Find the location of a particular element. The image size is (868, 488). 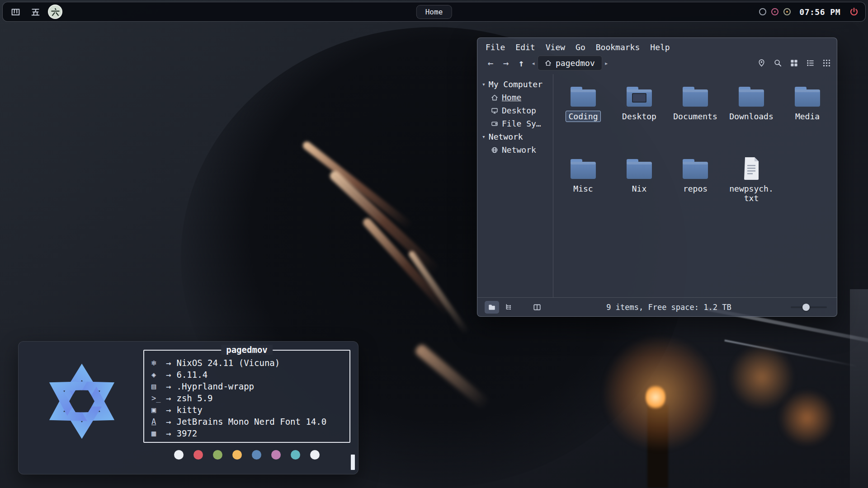

list-view-icon is located at coordinates (810, 63).